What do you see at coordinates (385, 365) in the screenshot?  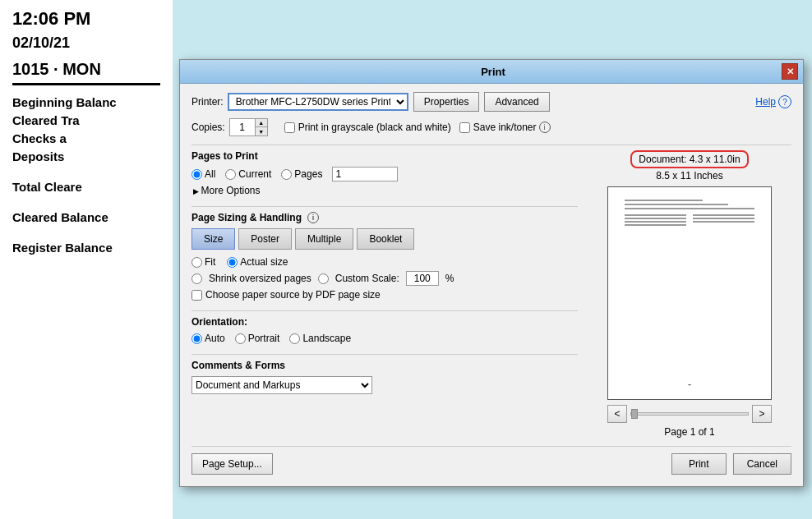 I see `comments-title: Comments & Forms` at bounding box center [385, 365].